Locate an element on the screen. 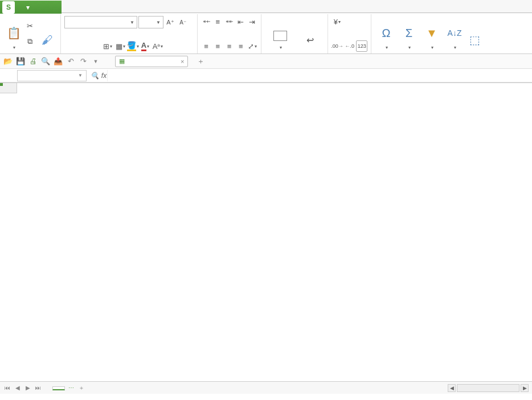 The height and width of the screenshot is (400, 532). sheet-nav-first: ⏮ is located at coordinates (7, 388).